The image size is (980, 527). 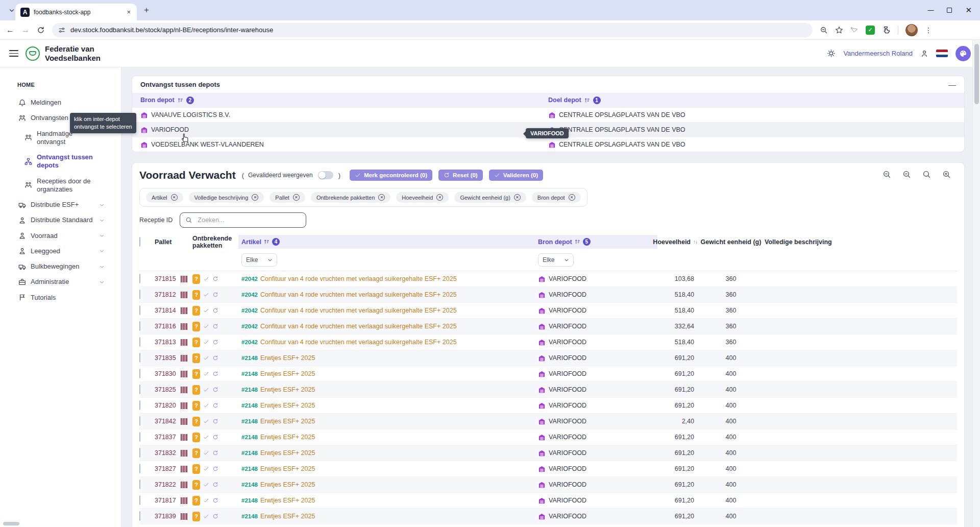 What do you see at coordinates (11, 524) in the screenshot?
I see `sidebar-horizontal-scrollbar` at bounding box center [11, 524].